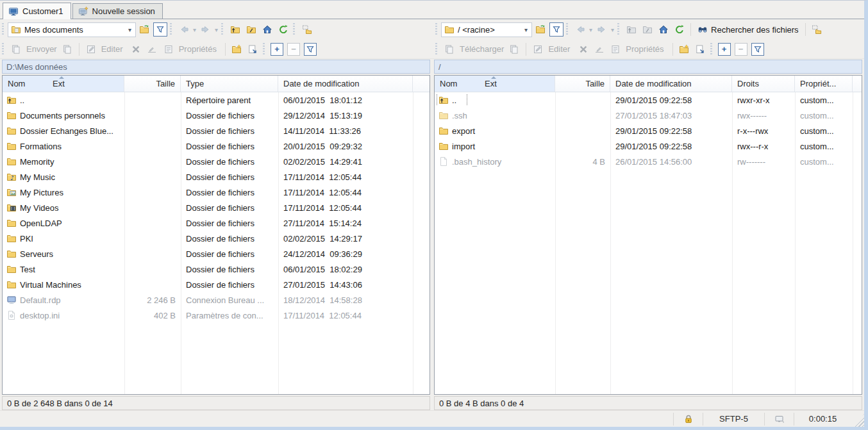 This screenshot has height=430, width=868. Describe the element at coordinates (216, 315) in the screenshot. I see `file-row: desktop.ini402 BParamètres de con...17/1…` at that location.